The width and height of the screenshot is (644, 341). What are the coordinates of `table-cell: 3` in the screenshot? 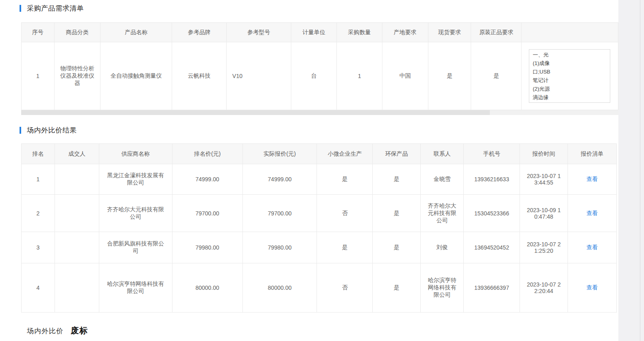 It's located at (38, 248).